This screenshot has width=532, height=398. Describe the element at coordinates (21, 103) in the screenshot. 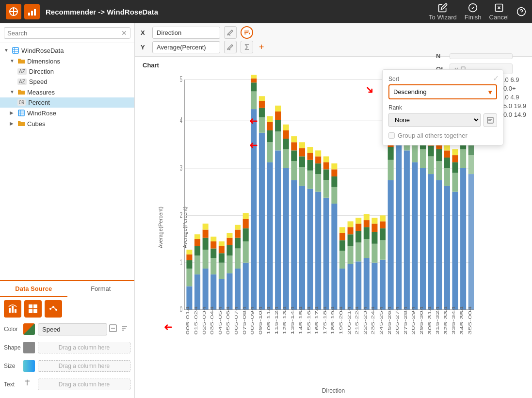

I see `type-09-percent: 09` at that location.